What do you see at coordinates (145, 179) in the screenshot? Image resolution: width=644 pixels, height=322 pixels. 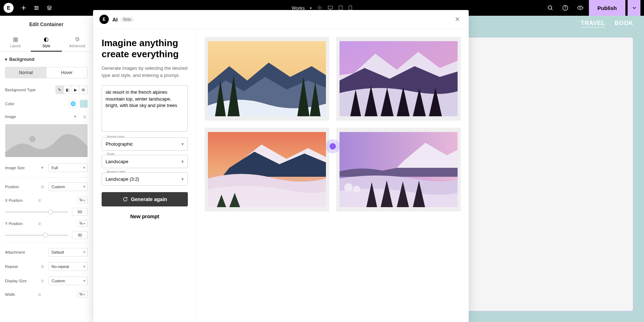 I see `aspect-select: Landscape (3:2)` at bounding box center [145, 179].